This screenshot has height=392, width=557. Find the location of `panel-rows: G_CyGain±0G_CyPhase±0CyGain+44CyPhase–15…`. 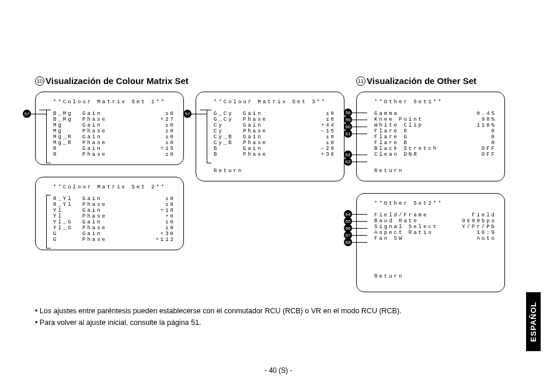

panel-rows: G_CyGain±0G_CyPhase±0CyGain+44CyPhase–15… is located at coordinates (274, 134).